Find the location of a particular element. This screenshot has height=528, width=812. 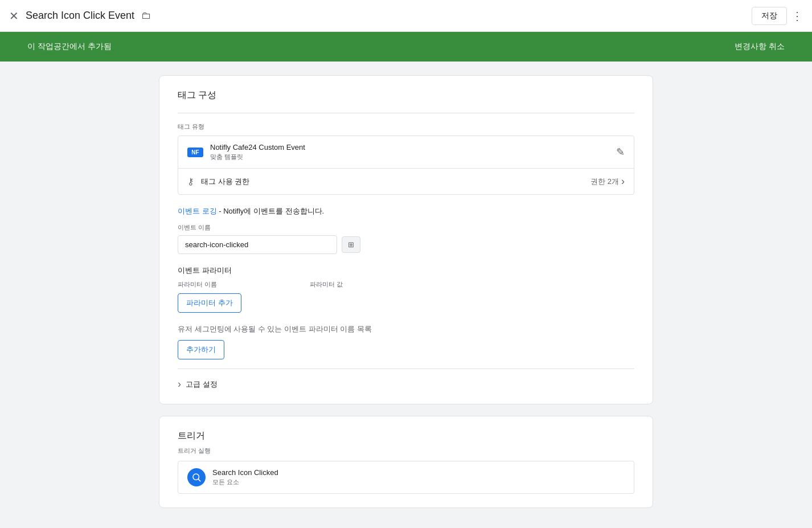

trigger-sub: 모든 요소 is located at coordinates (419, 482).